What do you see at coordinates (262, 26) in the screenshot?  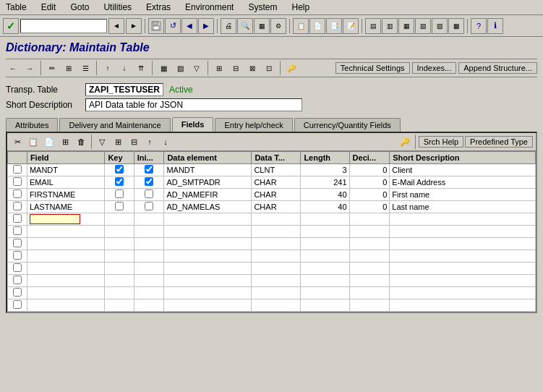 I see `find-next-button: ▦` at bounding box center [262, 26].